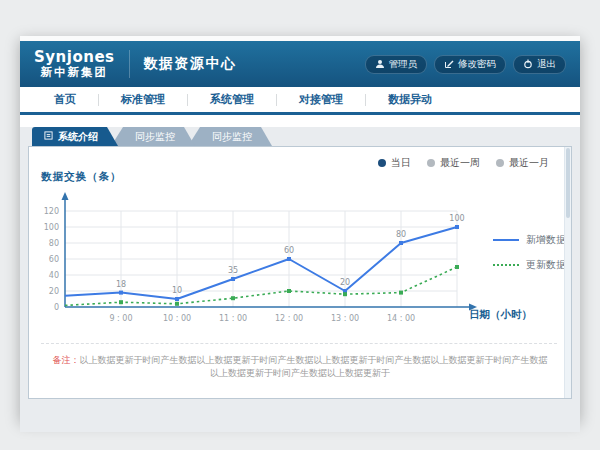  Describe the element at coordinates (230, 136) in the screenshot. I see `tab-sync-monitor-2: 同步监控` at that location.